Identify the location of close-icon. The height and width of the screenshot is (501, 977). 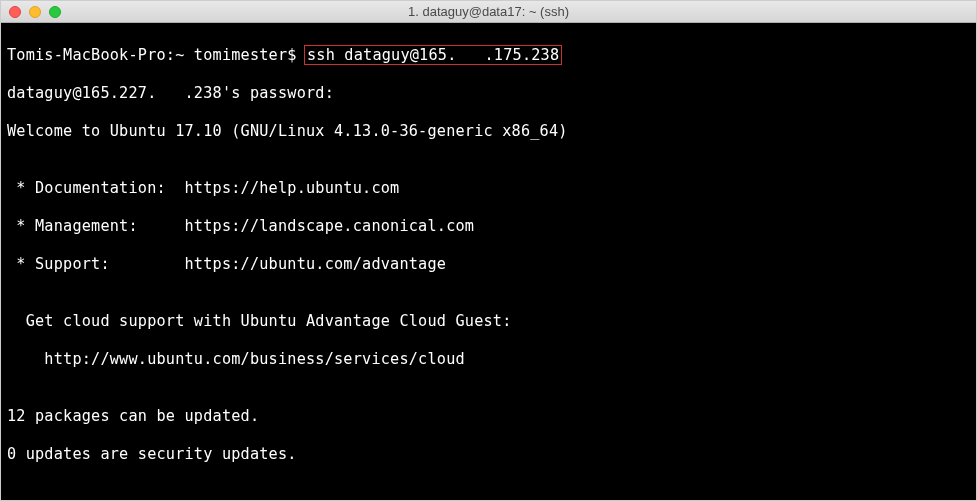
(15, 12).